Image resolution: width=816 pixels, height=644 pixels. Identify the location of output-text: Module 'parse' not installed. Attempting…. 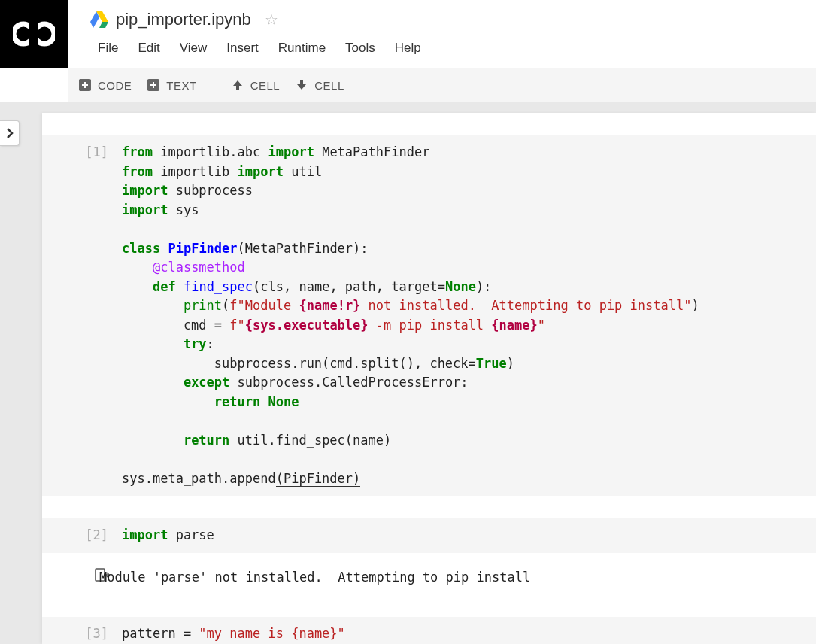
(457, 578).